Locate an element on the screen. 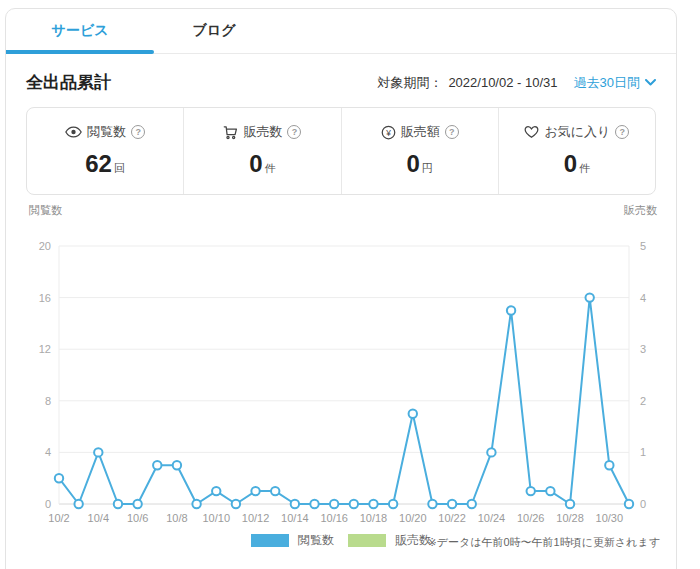 The height and width of the screenshot is (569, 700). tab-service: サービス is located at coordinates (80, 31).